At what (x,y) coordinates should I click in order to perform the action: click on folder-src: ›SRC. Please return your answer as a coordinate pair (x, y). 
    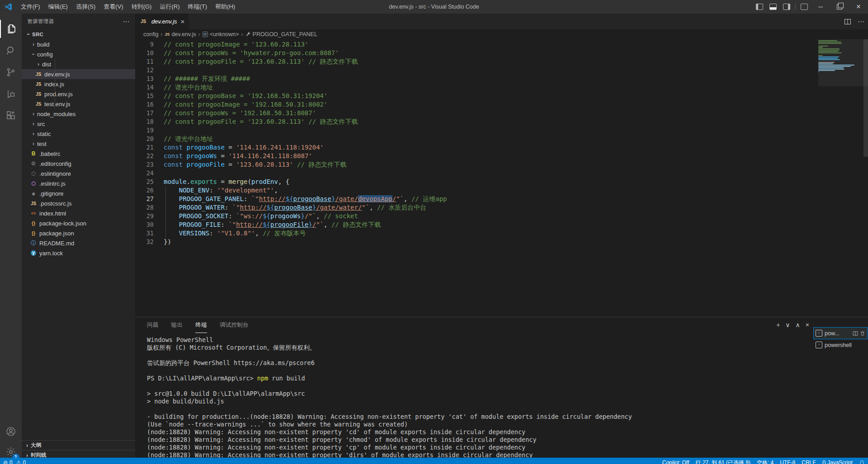
    Looking at the image, I should click on (79, 34).